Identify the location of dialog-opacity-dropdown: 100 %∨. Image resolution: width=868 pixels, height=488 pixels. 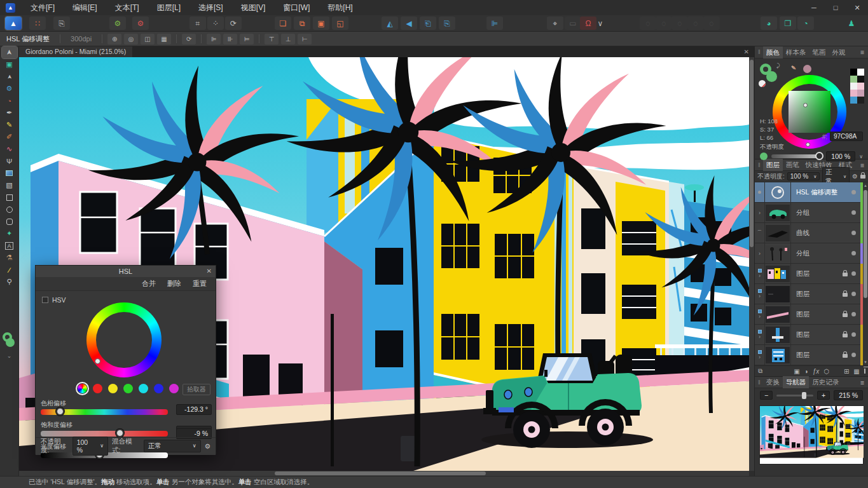
(90, 446).